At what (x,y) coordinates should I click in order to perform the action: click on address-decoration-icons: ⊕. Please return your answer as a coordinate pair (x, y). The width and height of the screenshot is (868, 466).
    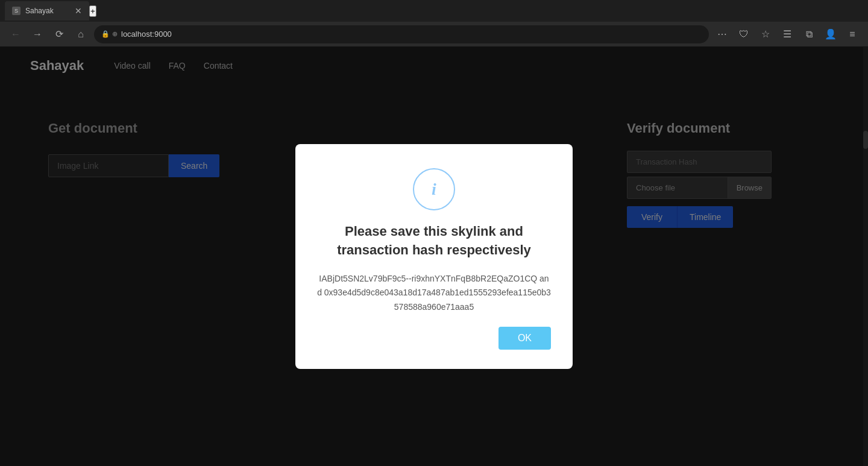
    Looking at the image, I should click on (115, 34).